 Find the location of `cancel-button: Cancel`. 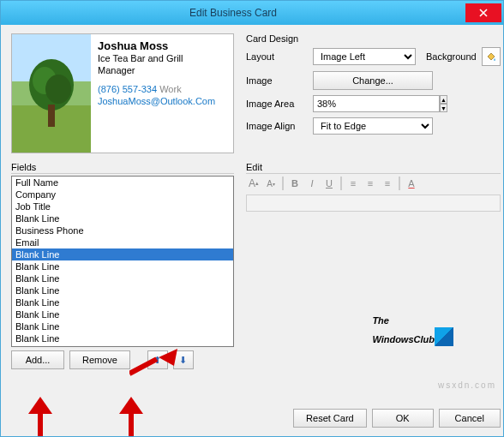

cancel-button: Cancel is located at coordinates (470, 418).